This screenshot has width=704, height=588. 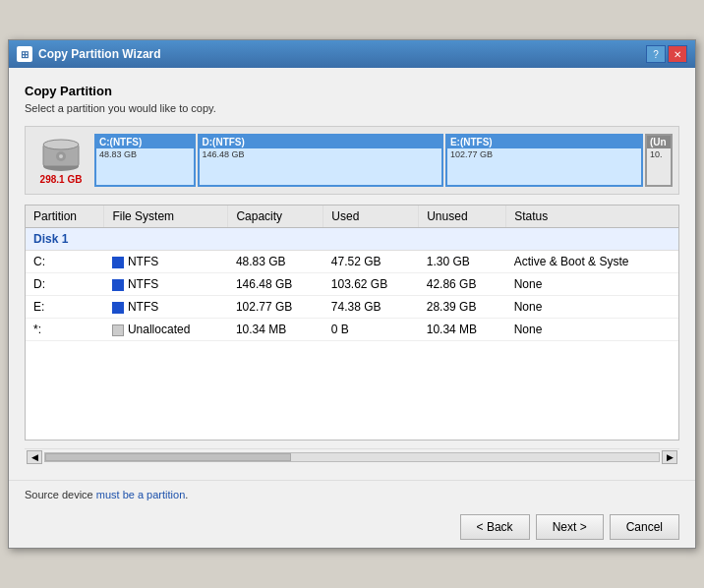 What do you see at coordinates (656, 54) in the screenshot?
I see `help-button: ?` at bounding box center [656, 54].